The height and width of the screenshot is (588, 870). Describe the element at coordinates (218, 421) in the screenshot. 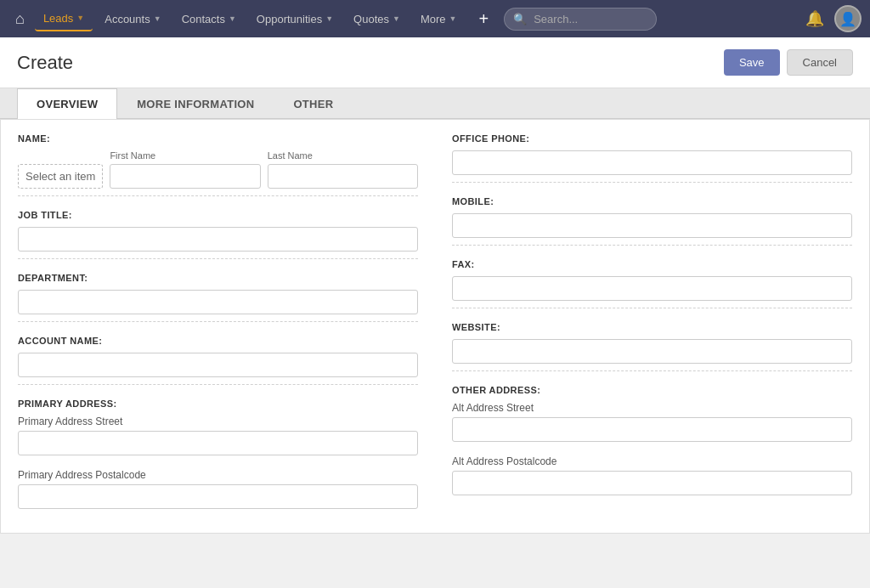

I see `primary-street-label: Primary Address Street` at that location.